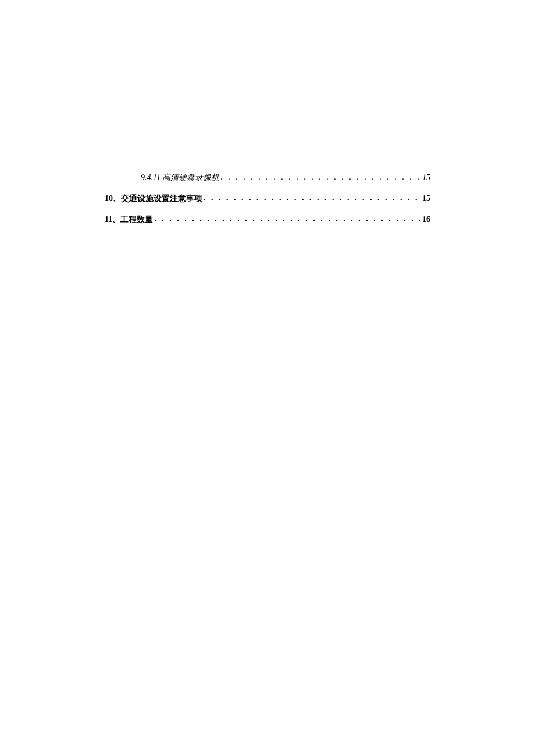  What do you see at coordinates (268, 204) in the screenshot?
I see `toc-content: 9.4.11 高清硬盘录像机 15 10、交通设施设置注意事项 15 11、工程…` at bounding box center [268, 204].